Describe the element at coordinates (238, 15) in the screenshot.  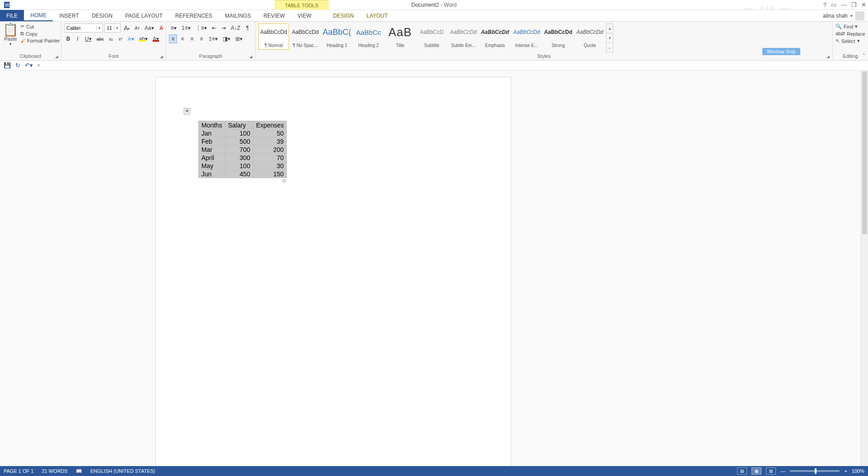
I see `tab-mailings: MAILINGS` at that location.